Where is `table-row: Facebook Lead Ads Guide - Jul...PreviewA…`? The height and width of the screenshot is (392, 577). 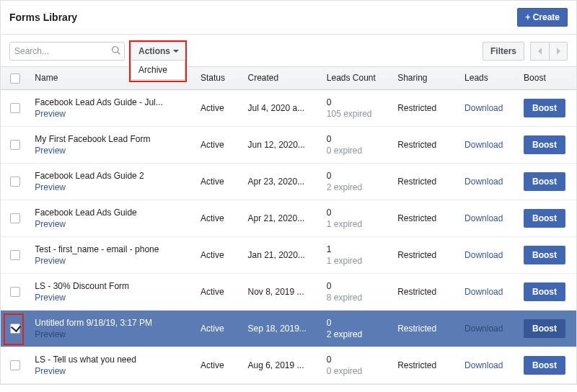 table-row: Facebook Lead Ads Guide - Jul...PreviewA… is located at coordinates (288, 108).